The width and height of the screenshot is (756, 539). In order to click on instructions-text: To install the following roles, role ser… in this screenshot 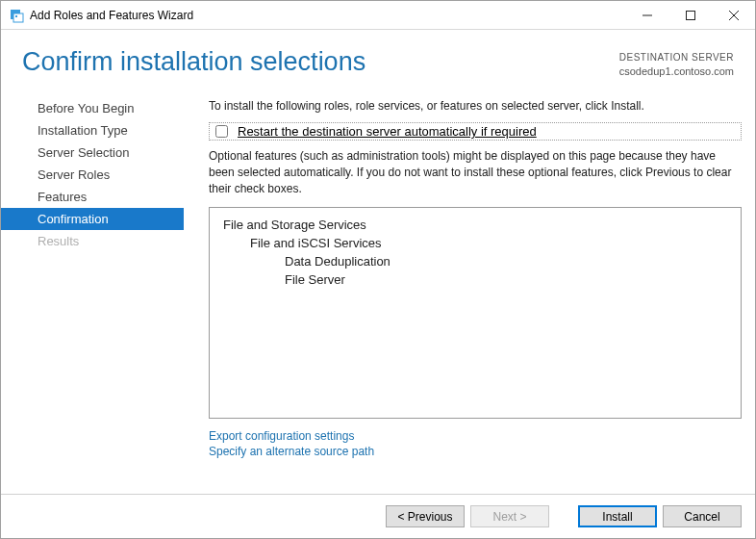, I will do `click(477, 106)`.